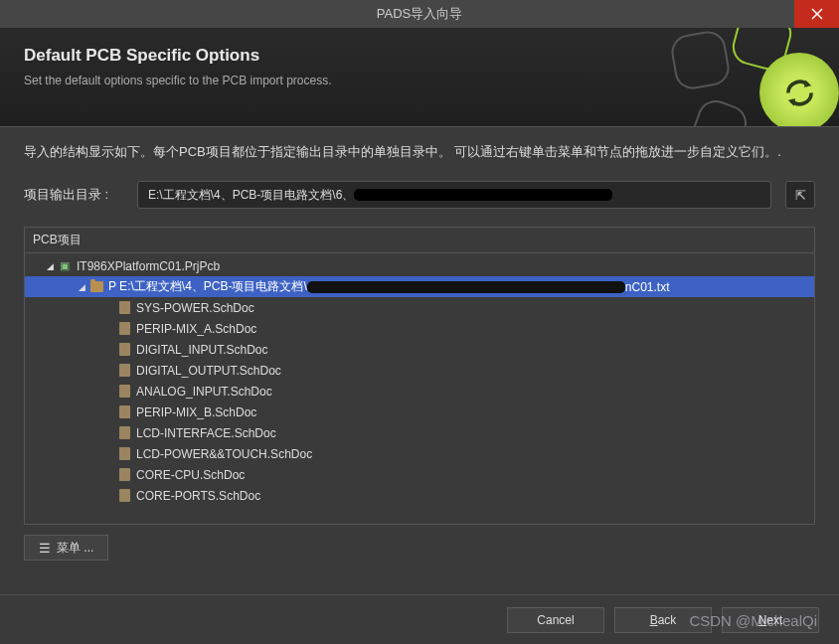 This screenshot has height=644, width=839. What do you see at coordinates (209, 371) in the screenshot?
I see `tree-item-label: DIGITAL_OUTPUT.SchDoc` at bounding box center [209, 371].